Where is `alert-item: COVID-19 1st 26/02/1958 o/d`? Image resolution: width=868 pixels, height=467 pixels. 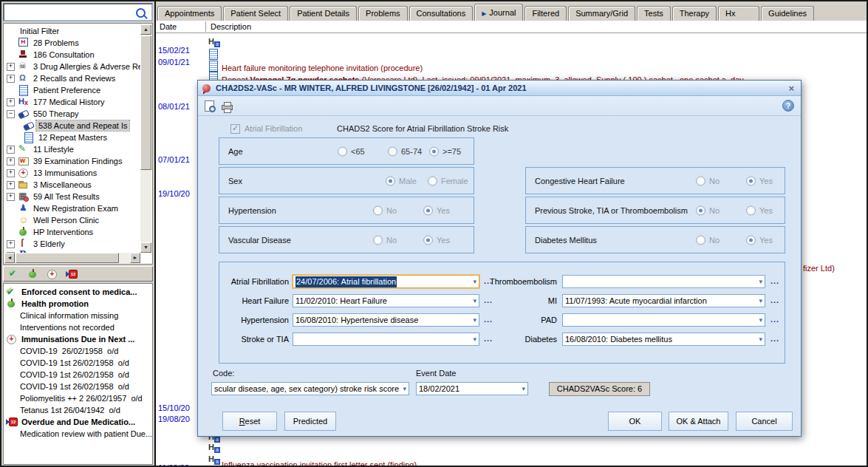 alert-item: COVID-19 1st 26/02/1958 o/d is located at coordinates (78, 375).